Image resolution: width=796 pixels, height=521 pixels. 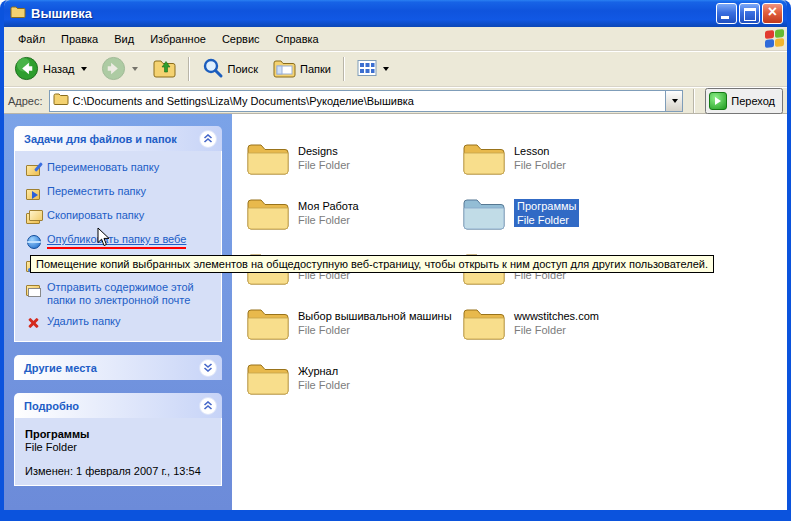 I want to click on windows-logo-icon, so click(x=775, y=38).